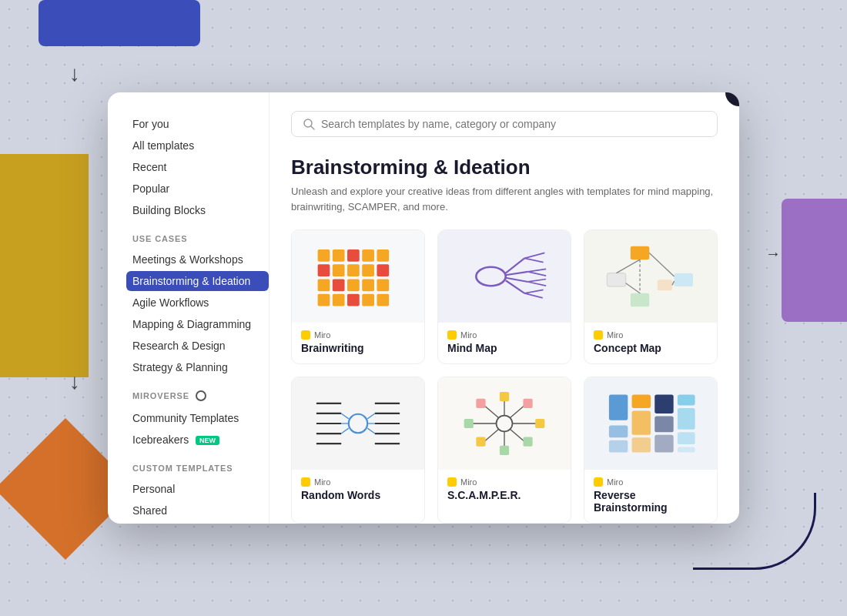 Image resolution: width=847 pixels, height=616 pixels. Describe the element at coordinates (200, 468) in the screenshot. I see `custom-templates-label: CUSTOM TEMPLATES` at that location.